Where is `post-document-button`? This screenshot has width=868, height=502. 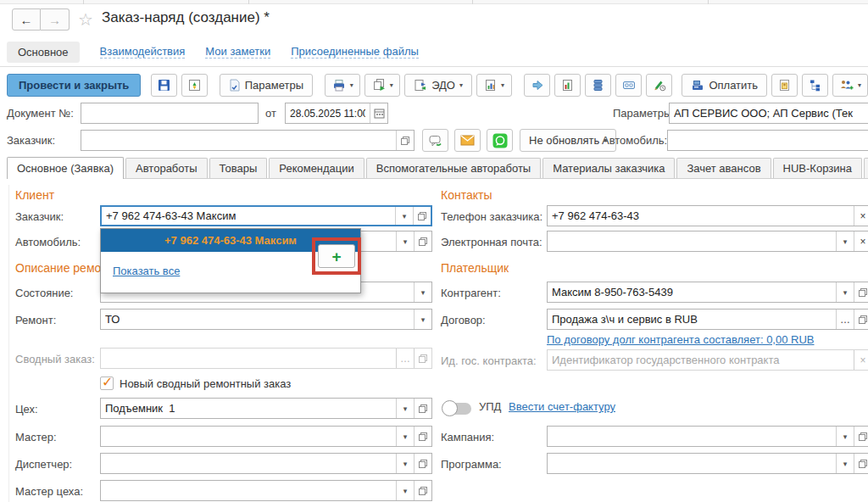 post-document-button is located at coordinates (195, 85).